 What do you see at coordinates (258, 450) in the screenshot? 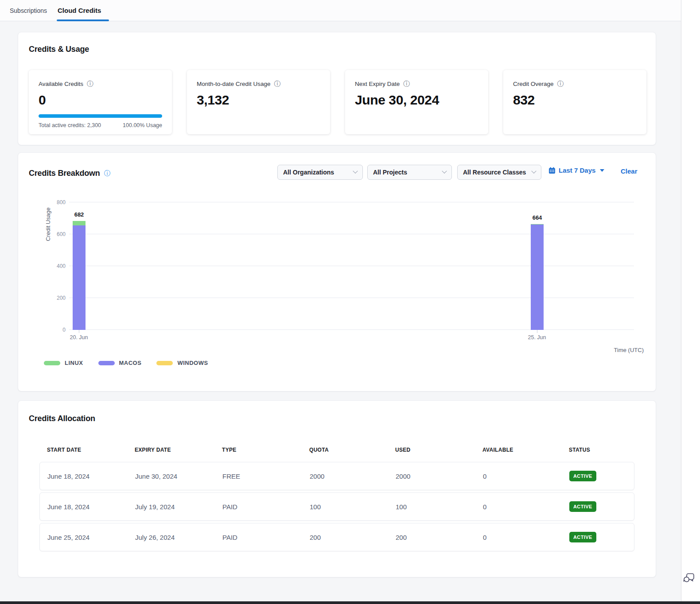
I see `col-type: TYPE` at bounding box center [258, 450].